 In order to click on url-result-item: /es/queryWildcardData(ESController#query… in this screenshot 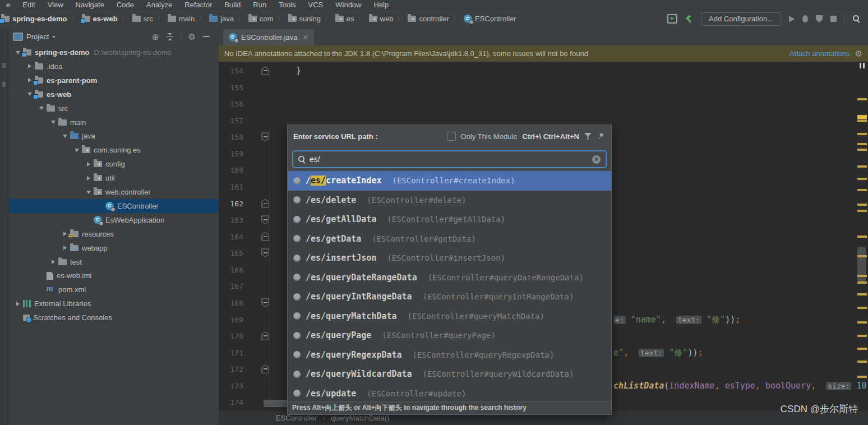, I will do `click(450, 375)`.